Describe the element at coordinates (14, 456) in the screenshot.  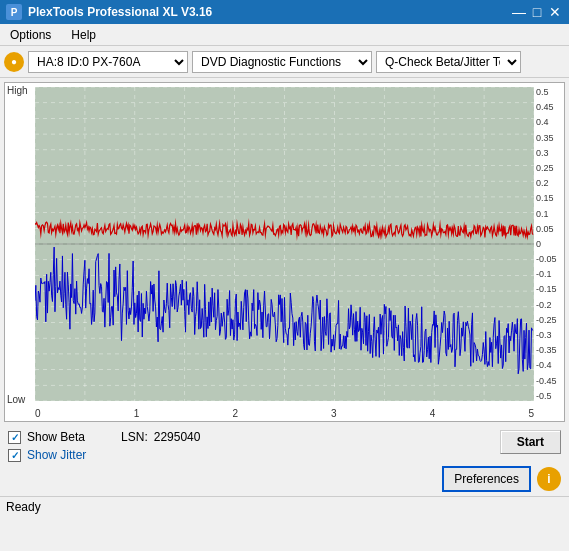
I see `show-jitter-checkbox` at that location.